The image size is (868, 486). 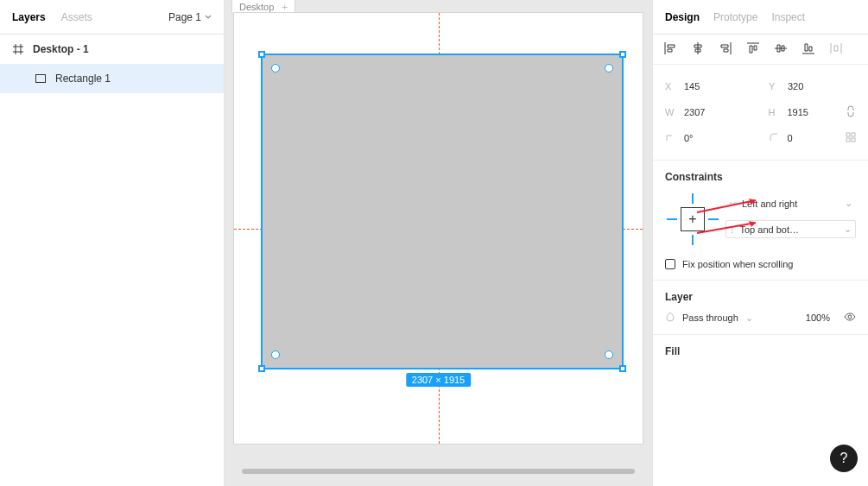 I want to click on frame-icon, so click(x=18, y=49).